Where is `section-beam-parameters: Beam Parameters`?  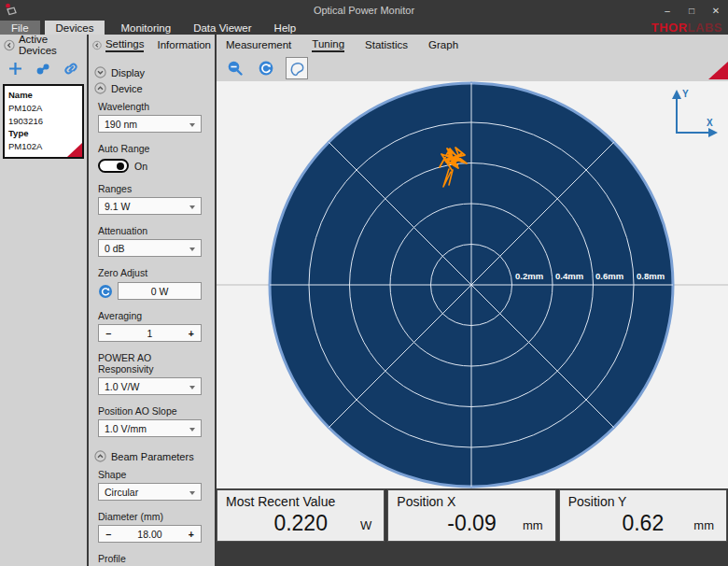 section-beam-parameters: Beam Parameters is located at coordinates (147, 456).